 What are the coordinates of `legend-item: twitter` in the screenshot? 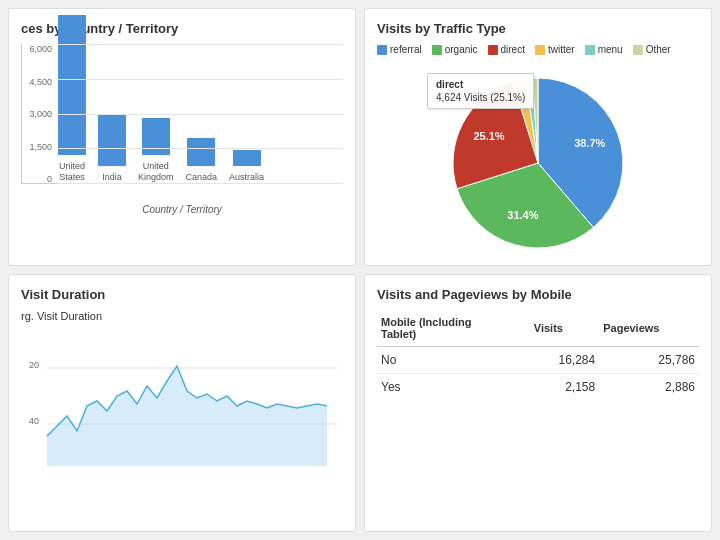 It's located at (555, 50).